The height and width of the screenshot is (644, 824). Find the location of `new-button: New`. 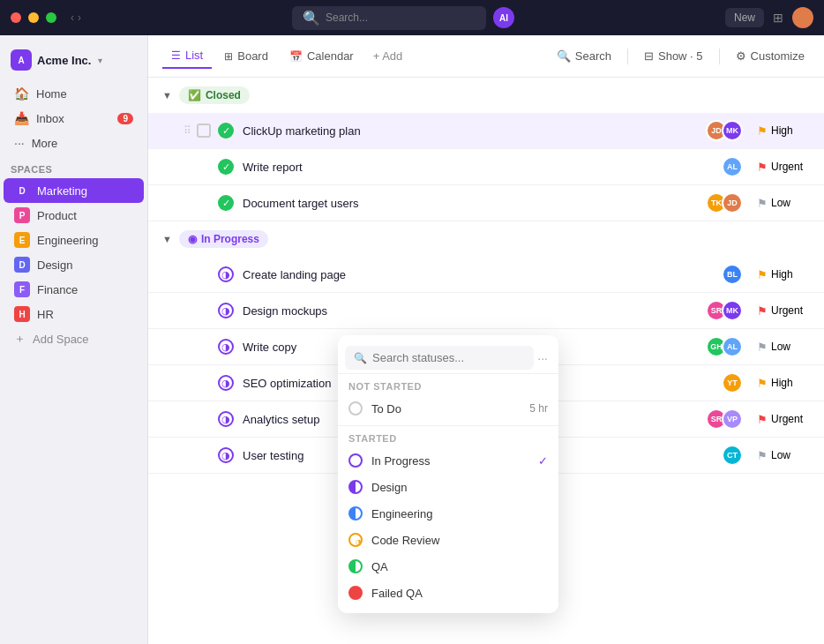

new-button: New is located at coordinates (745, 18).